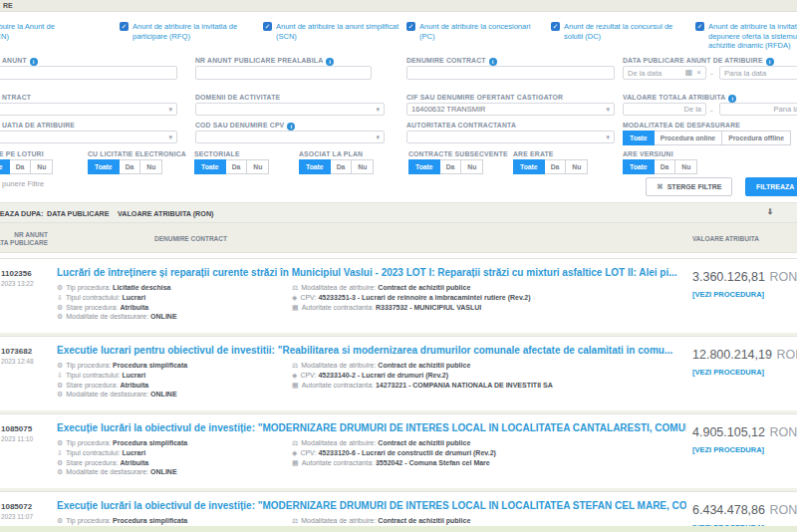  Describe the element at coordinates (660, 187) in the screenshot. I see `trash-icon: ✖` at that location.